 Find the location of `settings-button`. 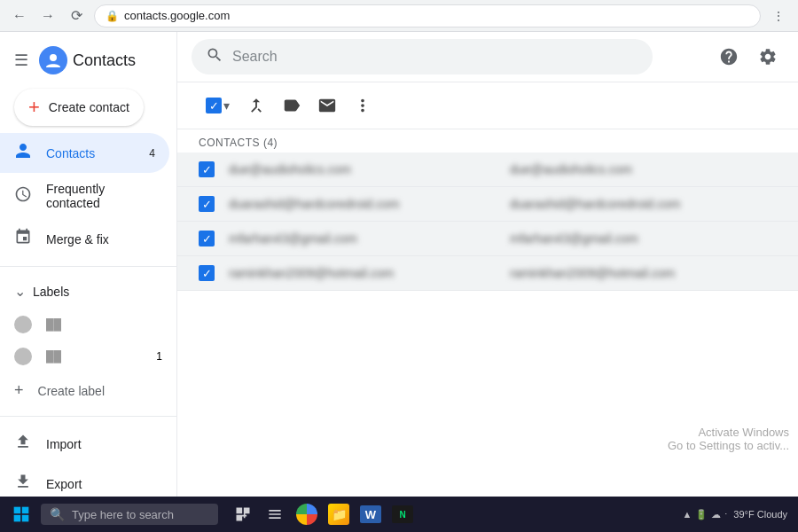

settings-button is located at coordinates (768, 57).